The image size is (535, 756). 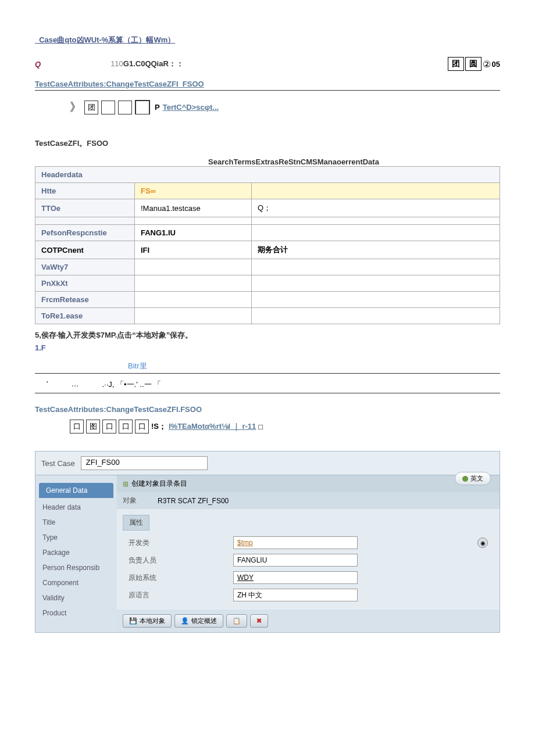 What do you see at coordinates (126, 484) in the screenshot?
I see `create-icon: ⊞` at bounding box center [126, 484].